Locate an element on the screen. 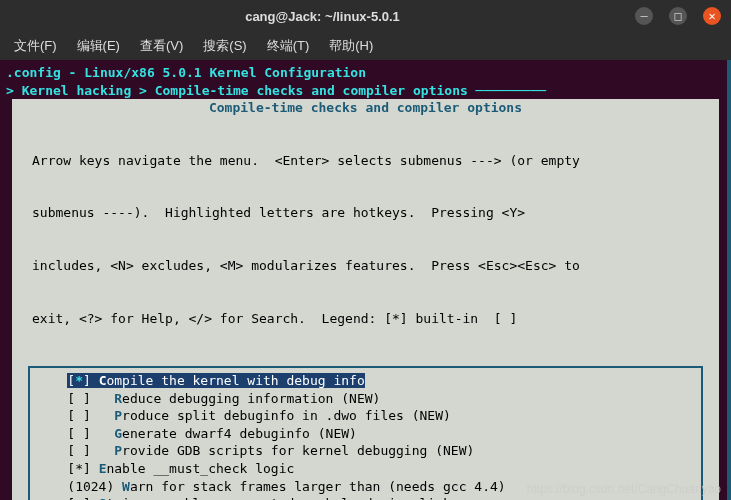  menu-search: 搜索(S) is located at coordinates (224, 46).